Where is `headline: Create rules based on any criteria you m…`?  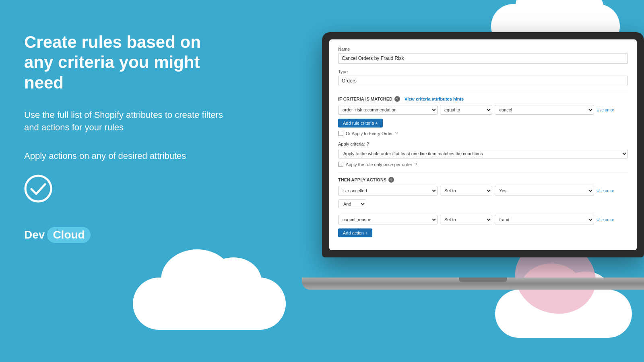 headline: Create rules based on any criteria you m… is located at coordinates (125, 63).